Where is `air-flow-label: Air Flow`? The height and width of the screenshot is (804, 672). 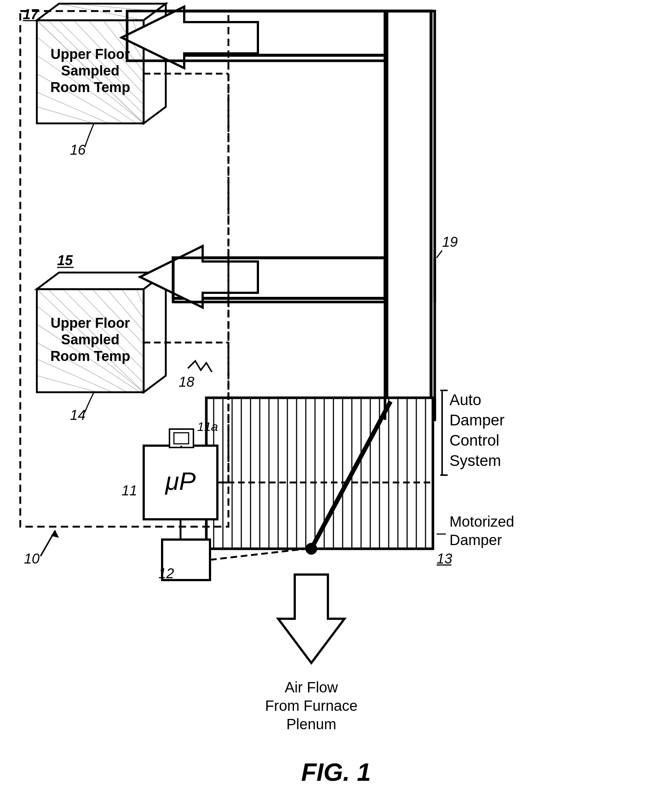
air-flow-label: Air Flow is located at coordinates (312, 687).